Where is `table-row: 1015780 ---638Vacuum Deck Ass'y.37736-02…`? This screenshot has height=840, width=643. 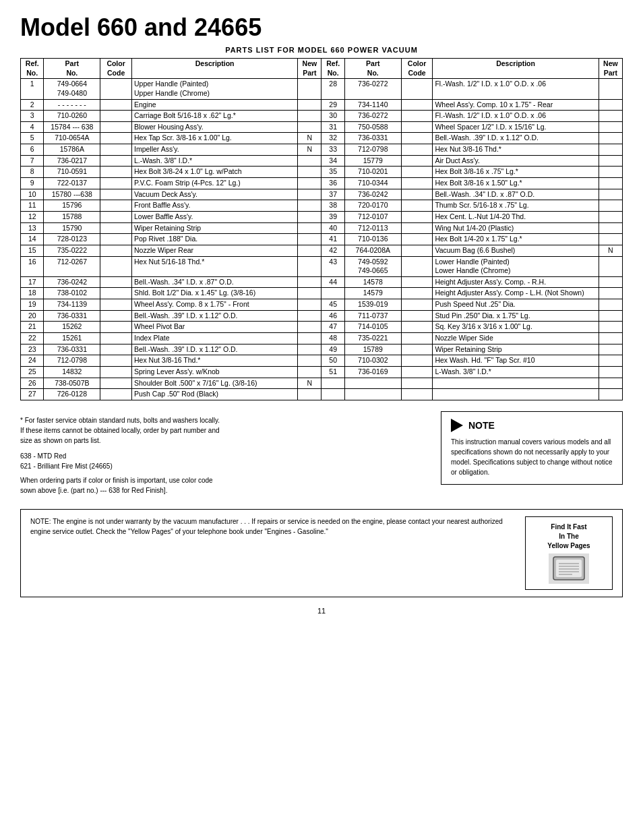
table-row: 1015780 ---638Vacuum Deck Ass'y.37736-02… is located at coordinates (322, 194).